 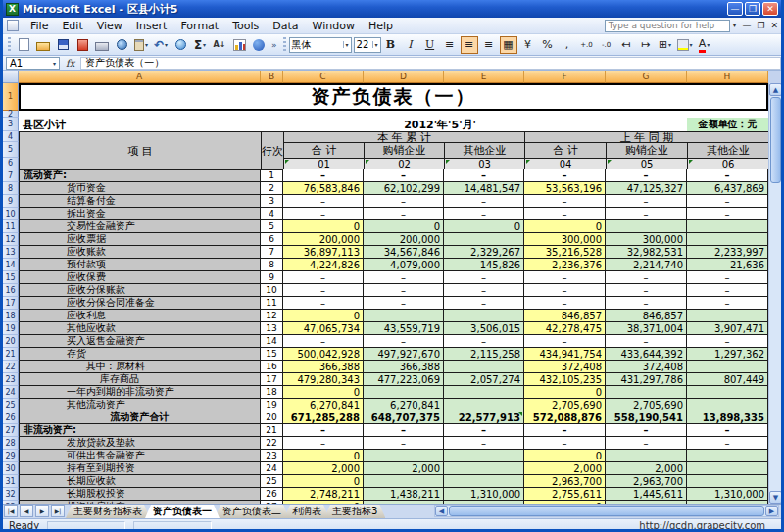 What do you see at coordinates (404, 253) in the screenshot?
I see `value-cell: 34,567,846` at bounding box center [404, 253].